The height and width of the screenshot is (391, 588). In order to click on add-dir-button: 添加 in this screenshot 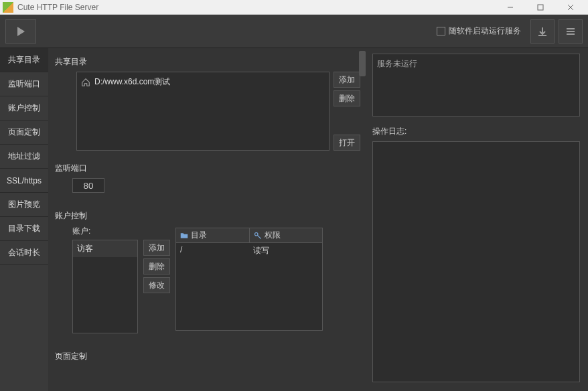, I will do `click(347, 80)`.